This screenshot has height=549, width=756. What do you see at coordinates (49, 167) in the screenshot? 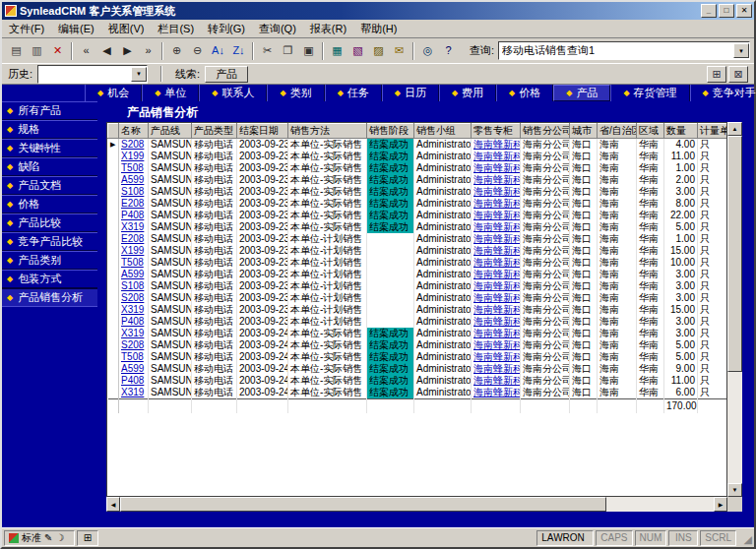
I see `sidebar-item: ◆缺陷` at bounding box center [49, 167].